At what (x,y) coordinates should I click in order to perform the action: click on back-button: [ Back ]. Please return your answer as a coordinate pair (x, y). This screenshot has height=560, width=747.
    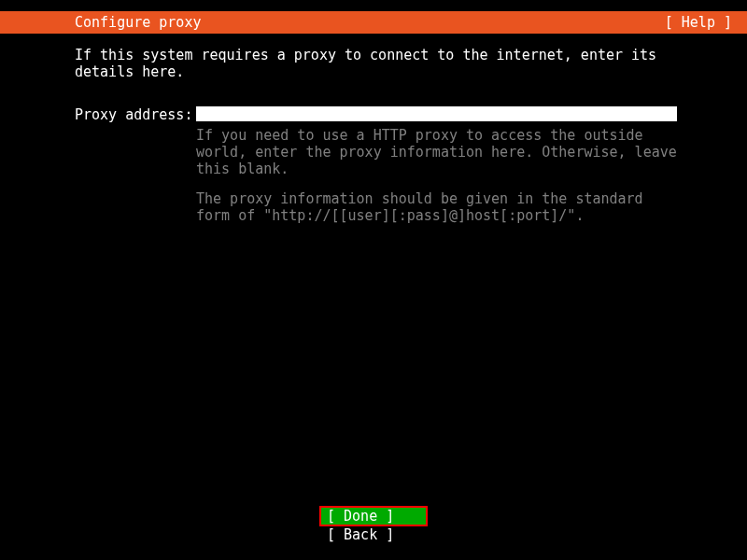
    Looking at the image, I should click on (374, 535).